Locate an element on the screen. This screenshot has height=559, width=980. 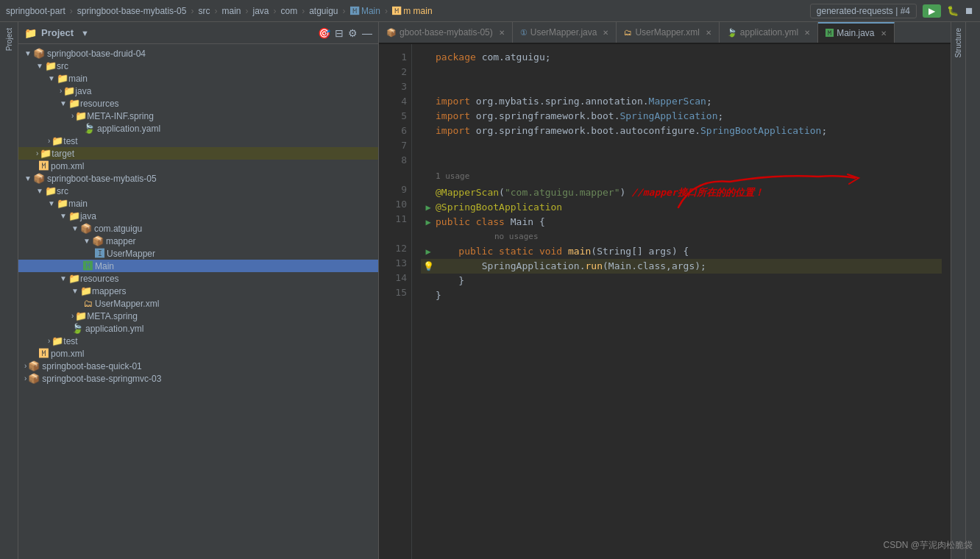
tree-label: com.atguigu is located at coordinates (118, 229).